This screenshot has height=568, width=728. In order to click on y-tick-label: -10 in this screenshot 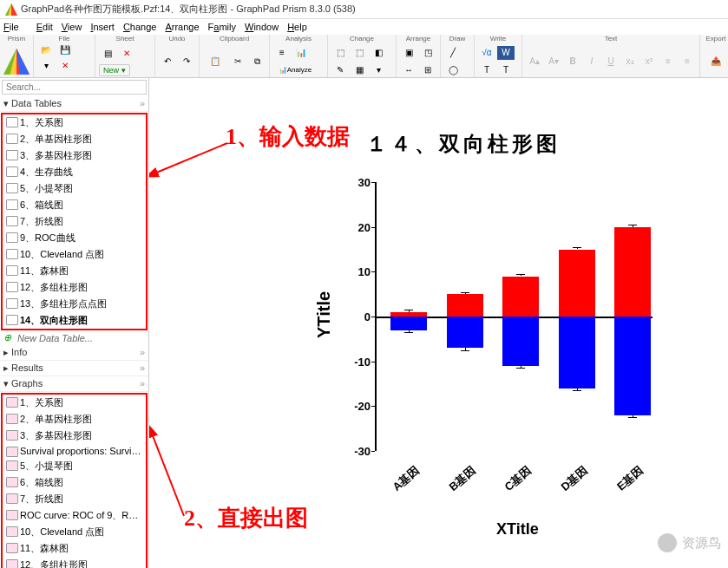, I will do `click(353, 361)`.